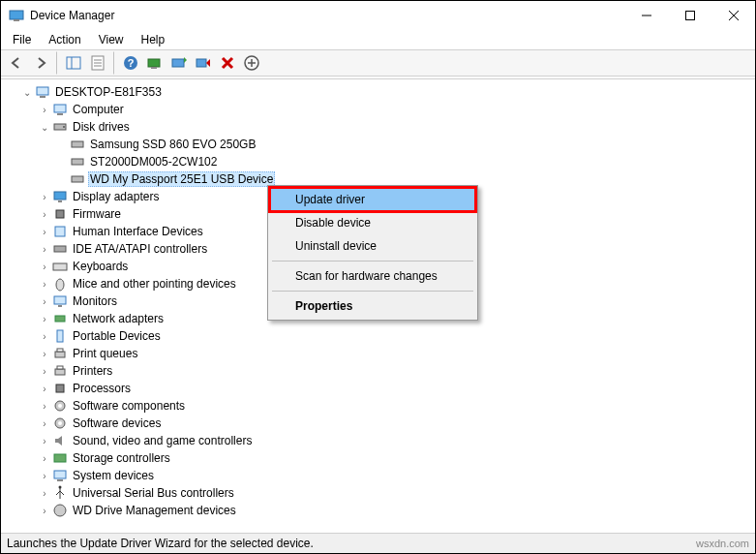 This screenshot has height=554, width=756. Describe the element at coordinates (60, 423) in the screenshot. I see `gear-icon` at that location.